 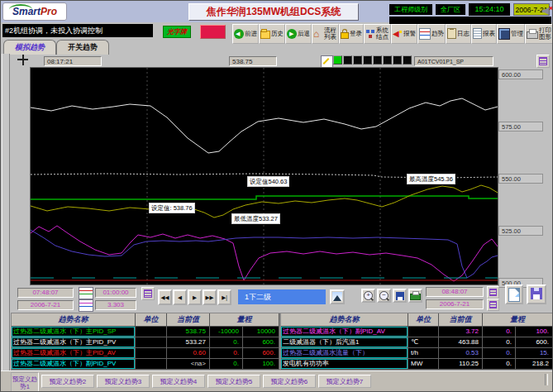 What do you see at coordinates (384, 296) in the screenshot?
I see `zoom-out-button: −` at bounding box center [384, 296].